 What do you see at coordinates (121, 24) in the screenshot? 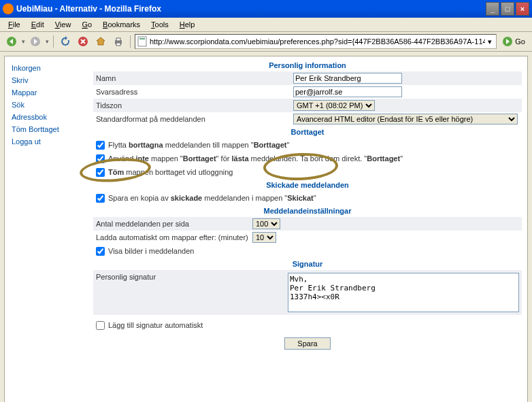
I see `menu-bookmarks: Bookmarks` at bounding box center [121, 24].